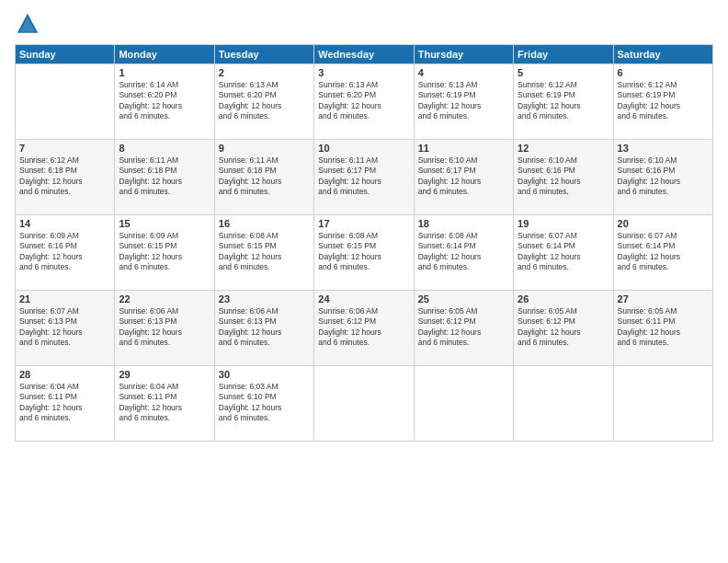 The width and height of the screenshot is (728, 563). What do you see at coordinates (664, 224) in the screenshot?
I see `day-number: 20` at bounding box center [664, 224].